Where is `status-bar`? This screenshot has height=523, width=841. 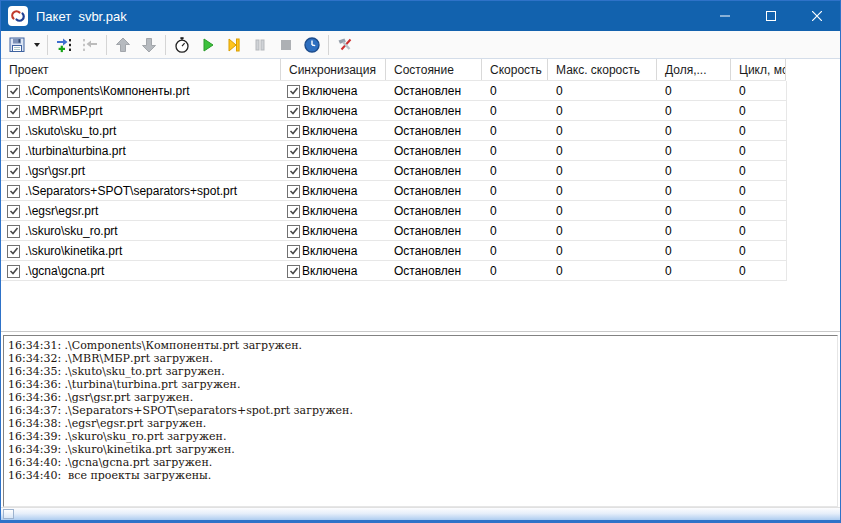 status-bar is located at coordinates (420, 514).